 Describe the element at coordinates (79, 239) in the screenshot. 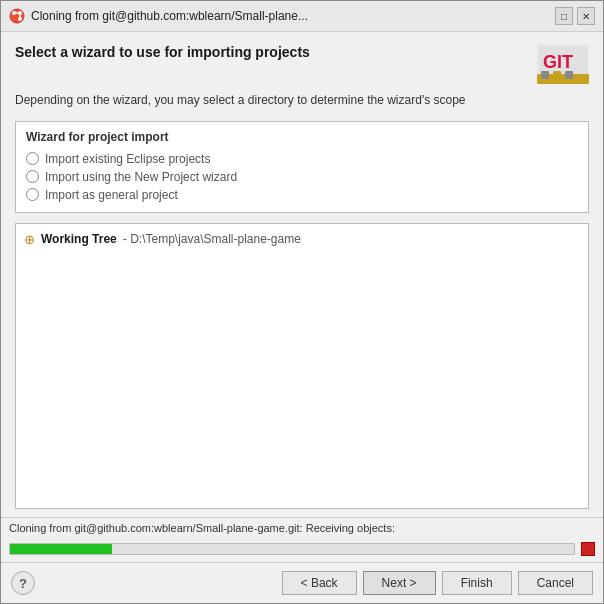

I see `working-tree-label: Working Tree` at that location.